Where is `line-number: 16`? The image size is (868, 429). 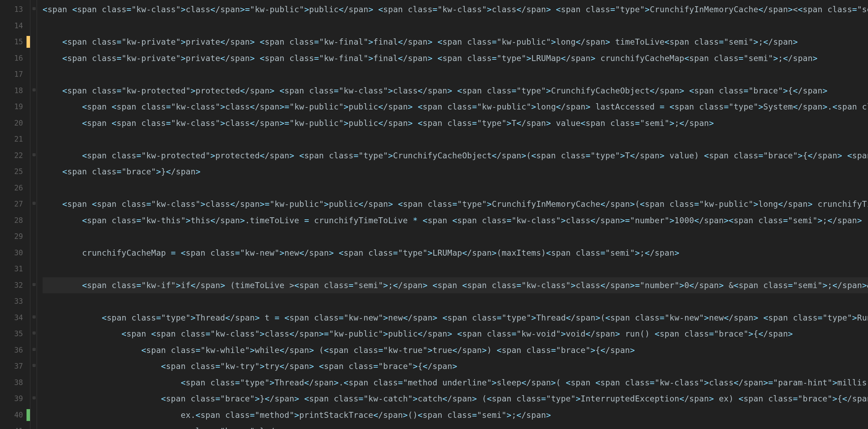 line-number: 16 is located at coordinates (15, 59).